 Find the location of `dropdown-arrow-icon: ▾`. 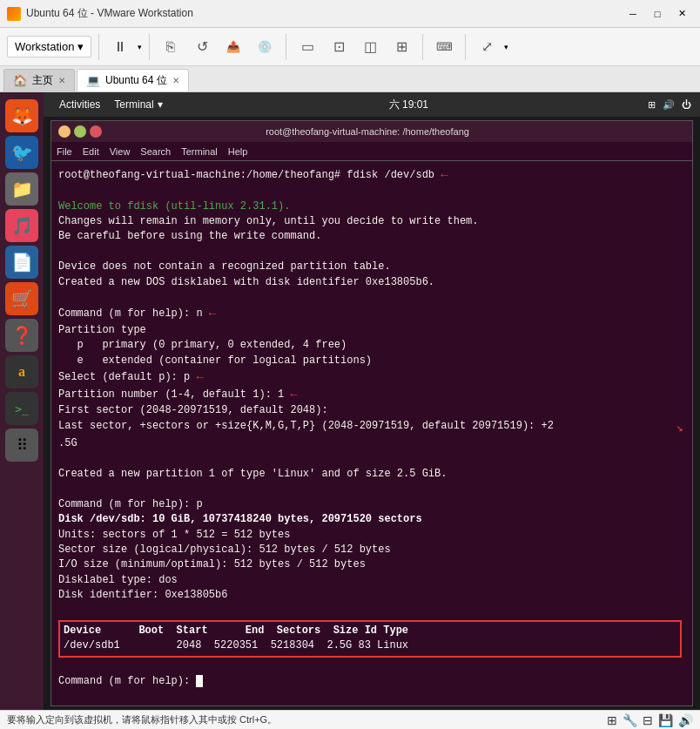

dropdown-arrow-icon: ▾ is located at coordinates (80, 47).